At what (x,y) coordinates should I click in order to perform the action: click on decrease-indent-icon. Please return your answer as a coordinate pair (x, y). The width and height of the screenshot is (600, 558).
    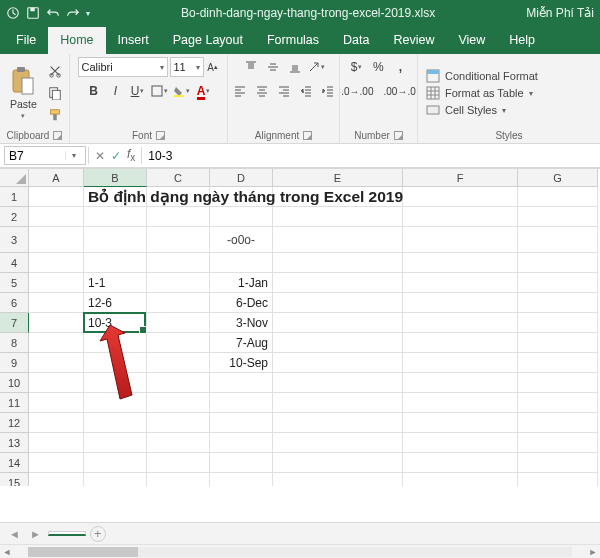
    Looking at the image, I should click on (306, 91).